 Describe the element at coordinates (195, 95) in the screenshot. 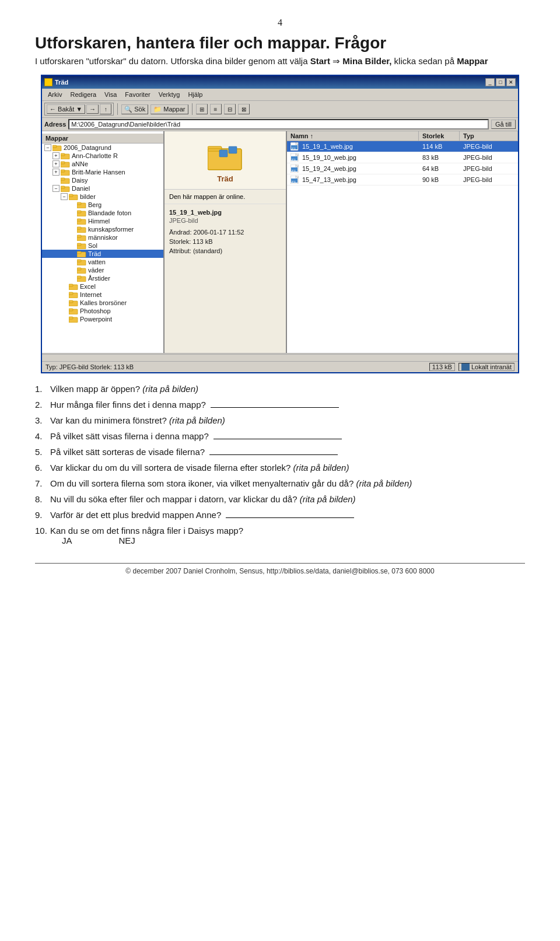

I see `menu-hjälp: Hjälp` at that location.